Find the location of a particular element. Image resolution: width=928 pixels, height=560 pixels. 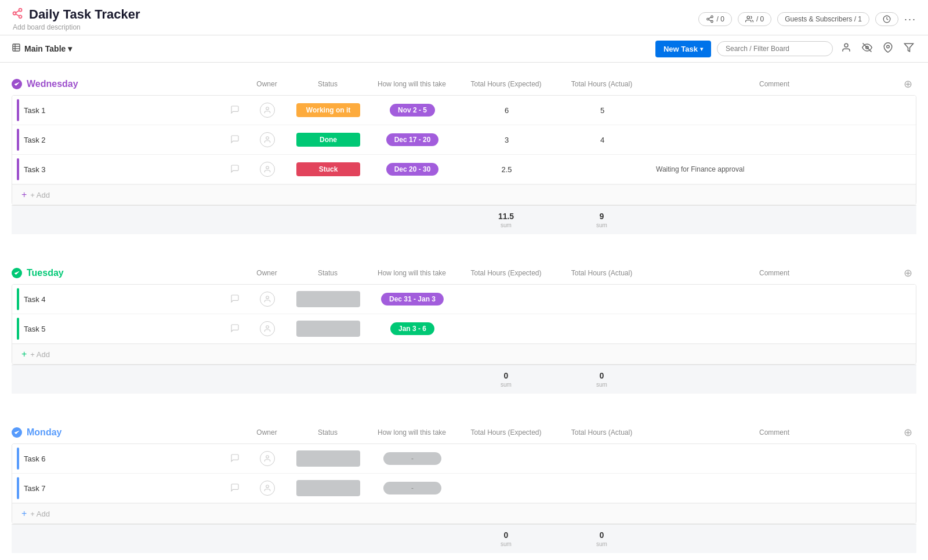

table-row: Task 1 Working on it Nov 2 - 5 6 5 is located at coordinates (464, 110).